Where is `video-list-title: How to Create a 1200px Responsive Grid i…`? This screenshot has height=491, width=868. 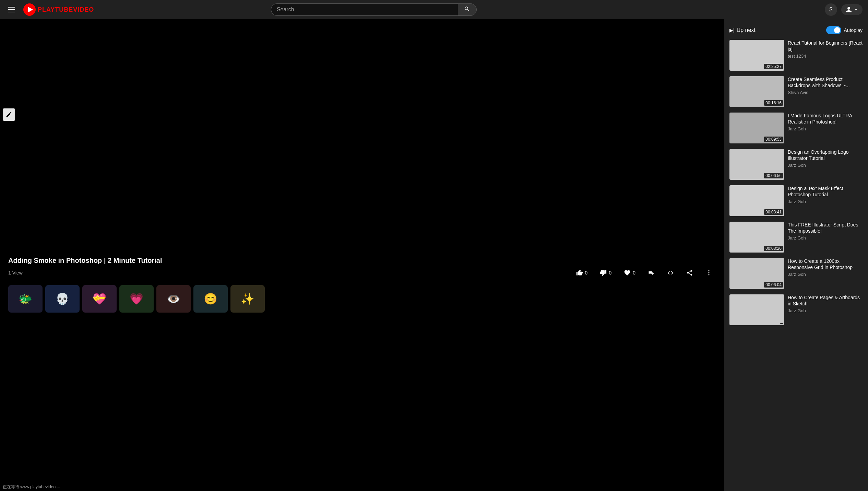 video-list-title: How to Create a 1200px Responsive Grid i… is located at coordinates (825, 264).